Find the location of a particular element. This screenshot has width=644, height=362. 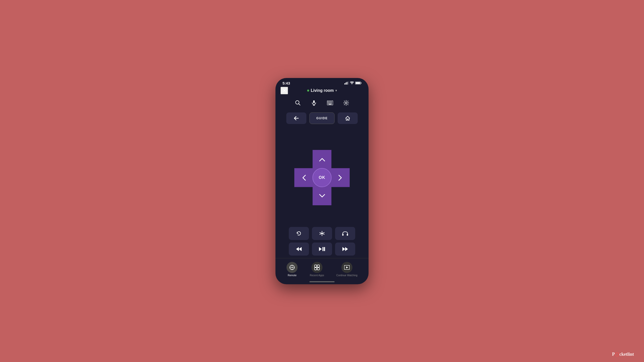

continue-watching-label: Continue Watching is located at coordinates (347, 275).